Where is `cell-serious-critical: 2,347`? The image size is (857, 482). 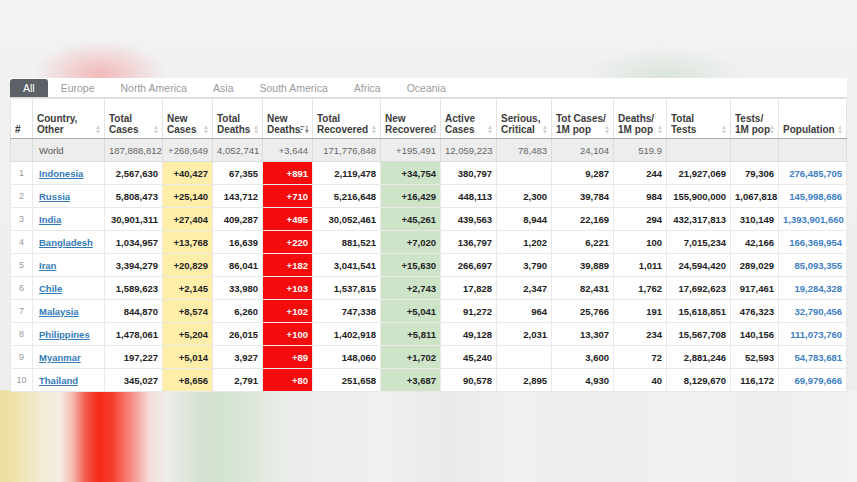
cell-serious-critical: 2,347 is located at coordinates (524, 288).